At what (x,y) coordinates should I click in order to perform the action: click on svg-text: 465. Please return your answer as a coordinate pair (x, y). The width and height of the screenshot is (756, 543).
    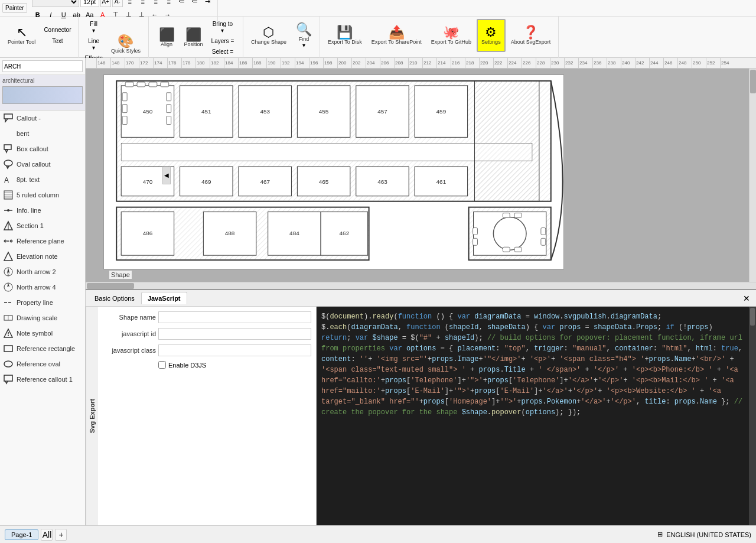
    Looking at the image, I should click on (324, 182).